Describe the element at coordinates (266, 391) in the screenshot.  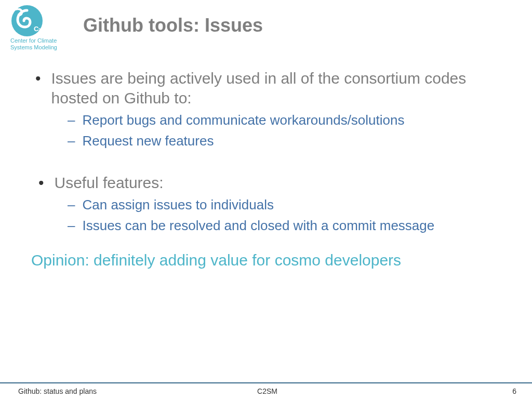
I see `slide-footer: Github: status and plans C2SM 6` at that location.